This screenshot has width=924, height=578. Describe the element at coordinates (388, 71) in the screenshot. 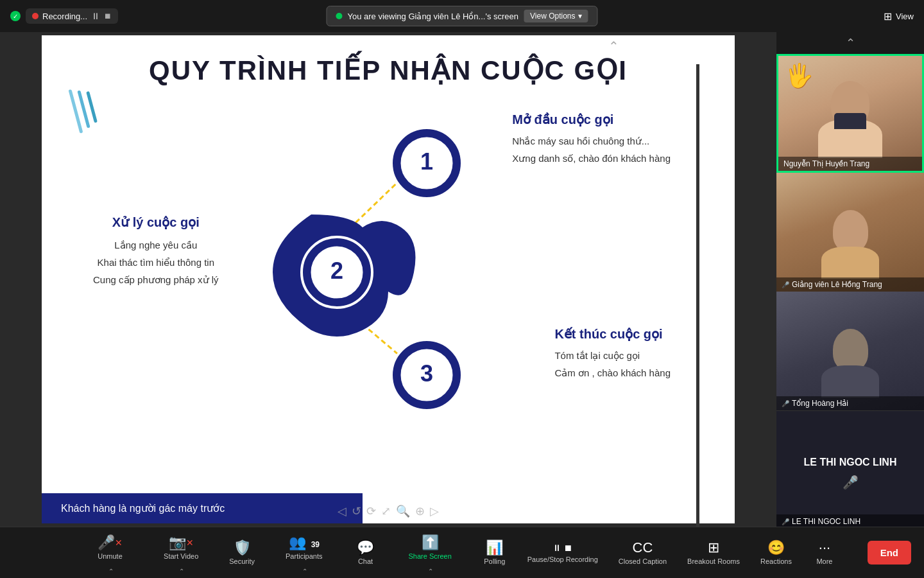

I see `slide-title: QUY TRÌNH TIẾP NHẬN CUỘC GỌI` at that location.